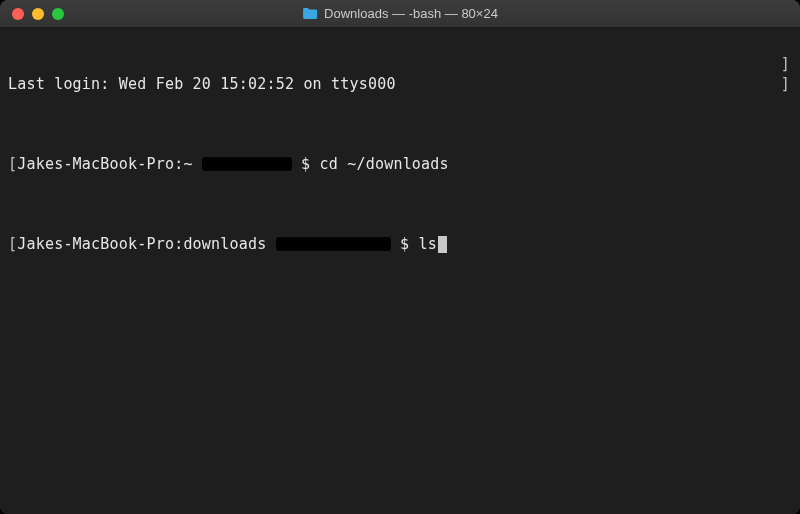 This screenshot has width=800, height=514. Describe the element at coordinates (38, 14) in the screenshot. I see `minimize-button` at that location.